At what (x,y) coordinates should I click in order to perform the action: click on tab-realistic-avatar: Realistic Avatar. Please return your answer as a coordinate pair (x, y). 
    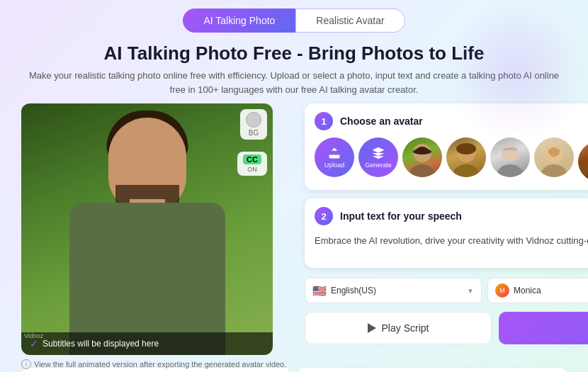
    Looking at the image, I should click on (350, 21).